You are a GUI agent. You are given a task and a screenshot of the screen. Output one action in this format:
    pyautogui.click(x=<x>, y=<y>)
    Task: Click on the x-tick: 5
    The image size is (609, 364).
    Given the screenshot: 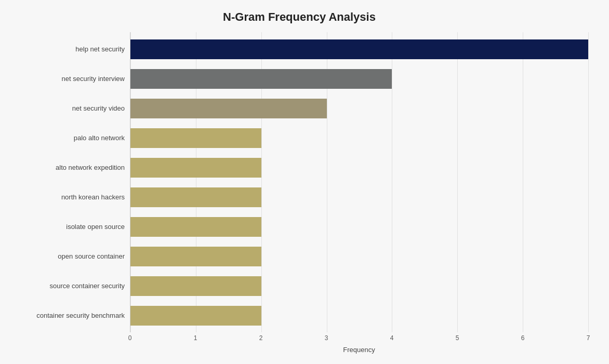 What is the action you would take?
    pyautogui.click(x=457, y=338)
    